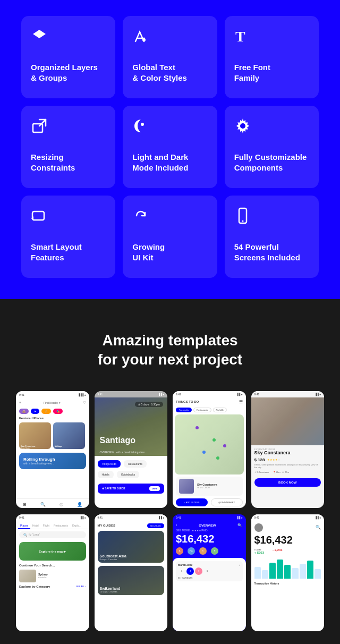 The width and height of the screenshot is (340, 644). Describe the element at coordinates (199, 571) in the screenshot. I see `day-5: 5` at that location.